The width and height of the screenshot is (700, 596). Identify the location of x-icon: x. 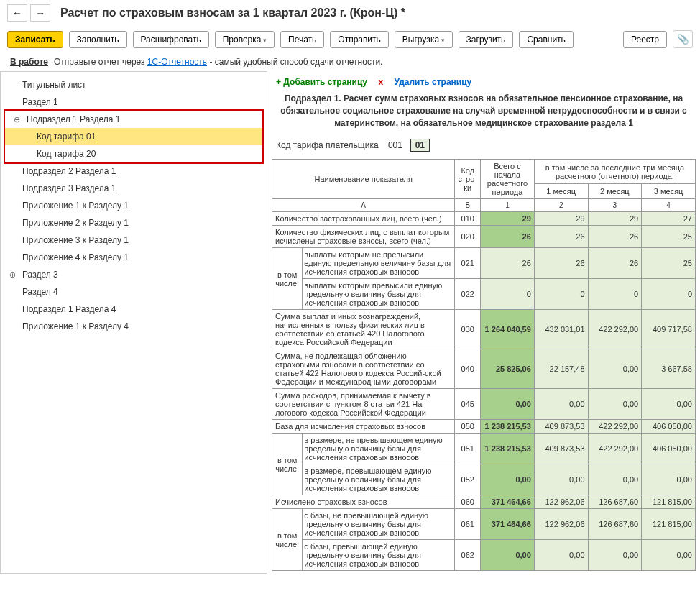
(381, 82).